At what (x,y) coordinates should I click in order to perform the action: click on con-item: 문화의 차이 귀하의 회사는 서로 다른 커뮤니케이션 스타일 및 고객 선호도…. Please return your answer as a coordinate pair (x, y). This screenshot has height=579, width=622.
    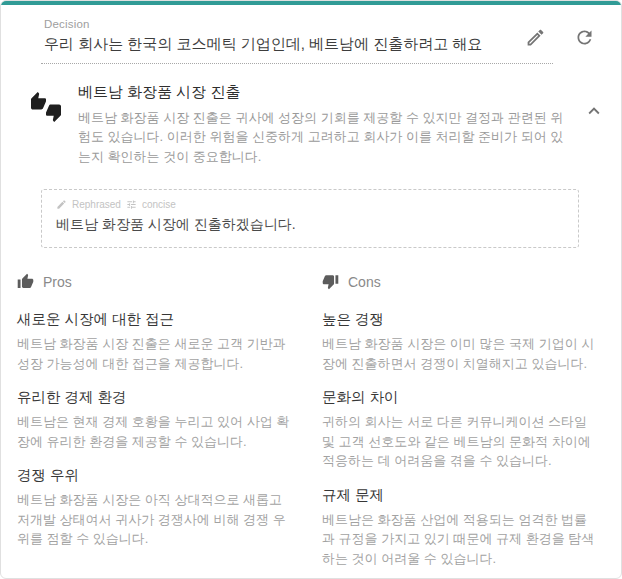
    Looking at the image, I should click on (460, 430).